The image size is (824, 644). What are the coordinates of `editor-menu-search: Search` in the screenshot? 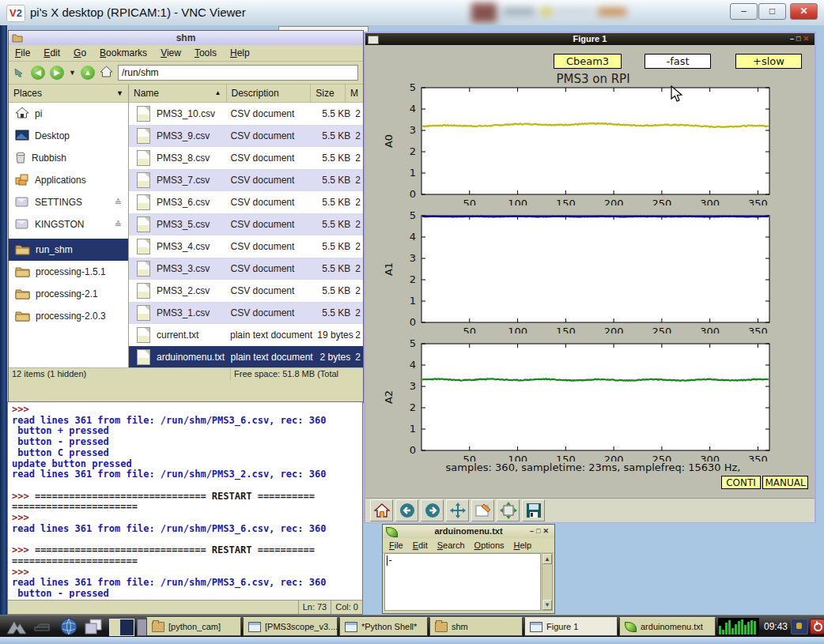 It's located at (451, 545).